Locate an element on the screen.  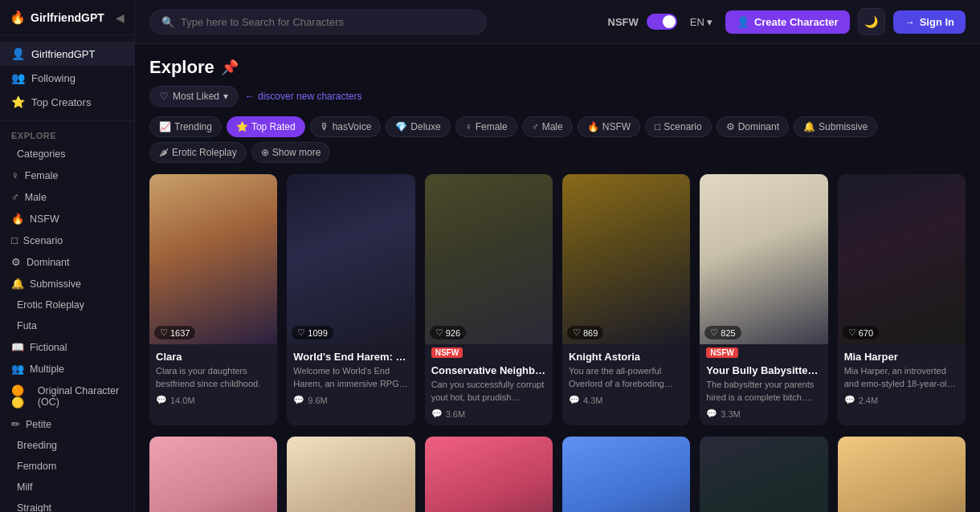
tag-nsfw: 🔥 NSFW is located at coordinates (609, 127).